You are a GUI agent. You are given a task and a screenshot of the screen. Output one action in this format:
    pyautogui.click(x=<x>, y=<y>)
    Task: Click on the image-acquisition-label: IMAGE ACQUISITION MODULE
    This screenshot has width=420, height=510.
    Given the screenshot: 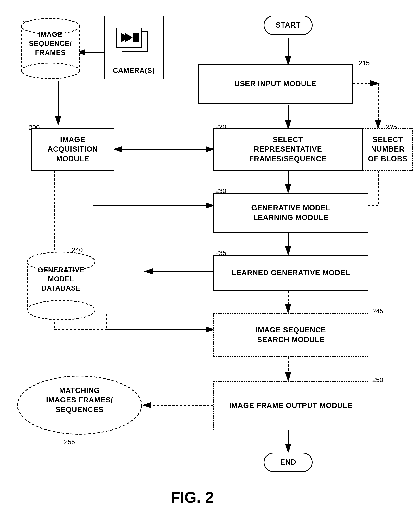 What is the action you would take?
    pyautogui.click(x=73, y=149)
    